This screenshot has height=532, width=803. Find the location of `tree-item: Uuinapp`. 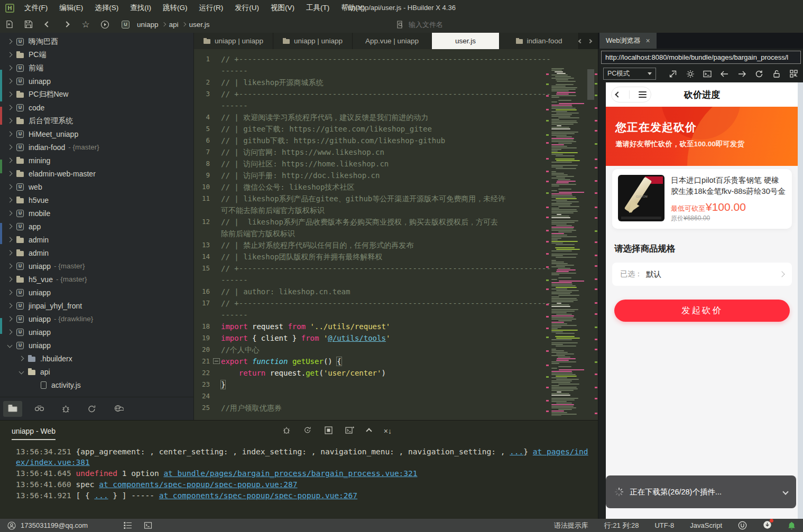

tree-item: Uuinapp is located at coordinates (95, 81).